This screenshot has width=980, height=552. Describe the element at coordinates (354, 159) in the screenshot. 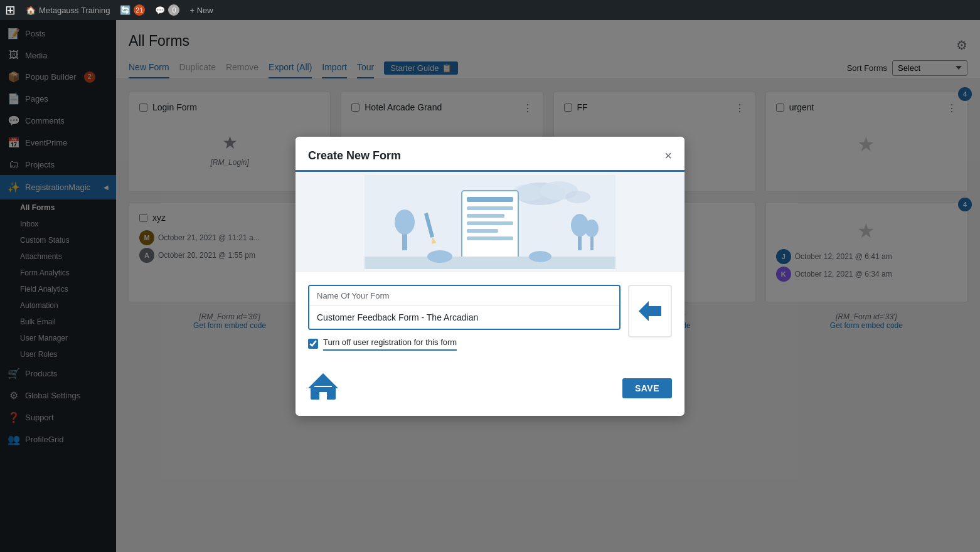

I see `modal-title: Create New Form` at that location.